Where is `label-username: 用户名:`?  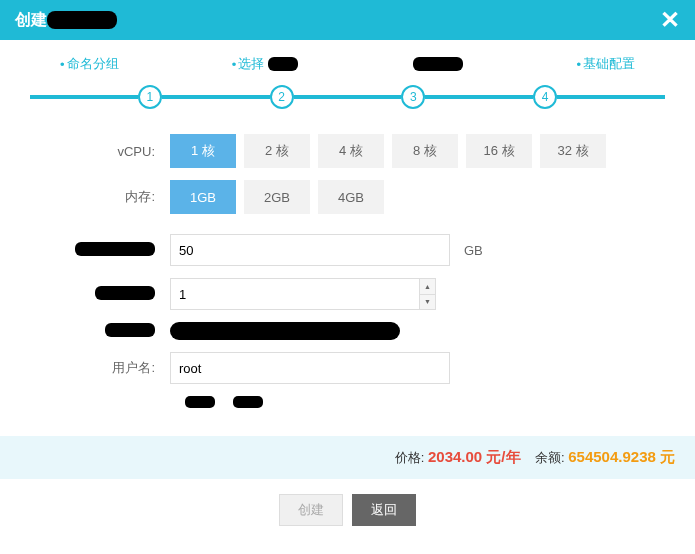 label-username: 用户名: is located at coordinates (105, 368).